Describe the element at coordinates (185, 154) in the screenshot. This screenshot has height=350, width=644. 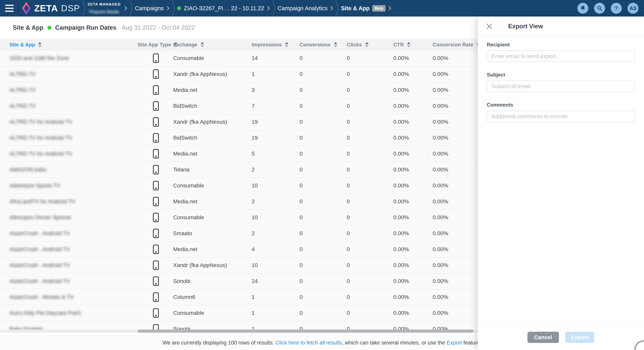
I see `exchange-name: Media.net` at that location.